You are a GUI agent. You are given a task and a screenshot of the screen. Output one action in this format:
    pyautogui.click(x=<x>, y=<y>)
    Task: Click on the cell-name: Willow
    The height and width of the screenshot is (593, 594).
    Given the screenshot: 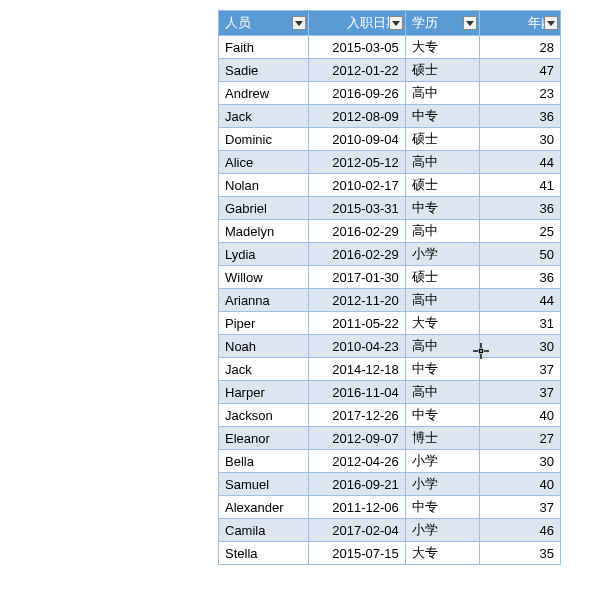 What is the action you would take?
    pyautogui.click(x=264, y=278)
    